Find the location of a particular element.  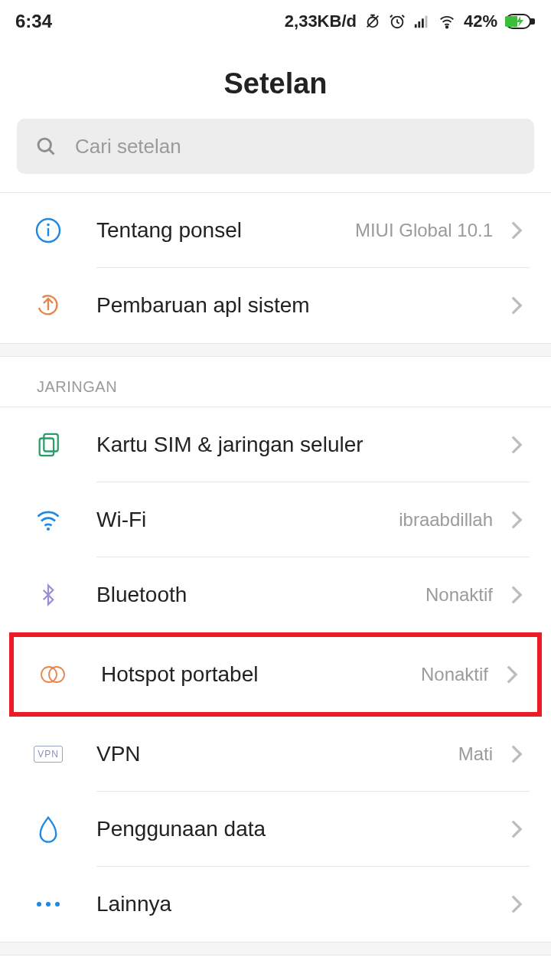

row-more: Lainnya is located at coordinates (276, 904).